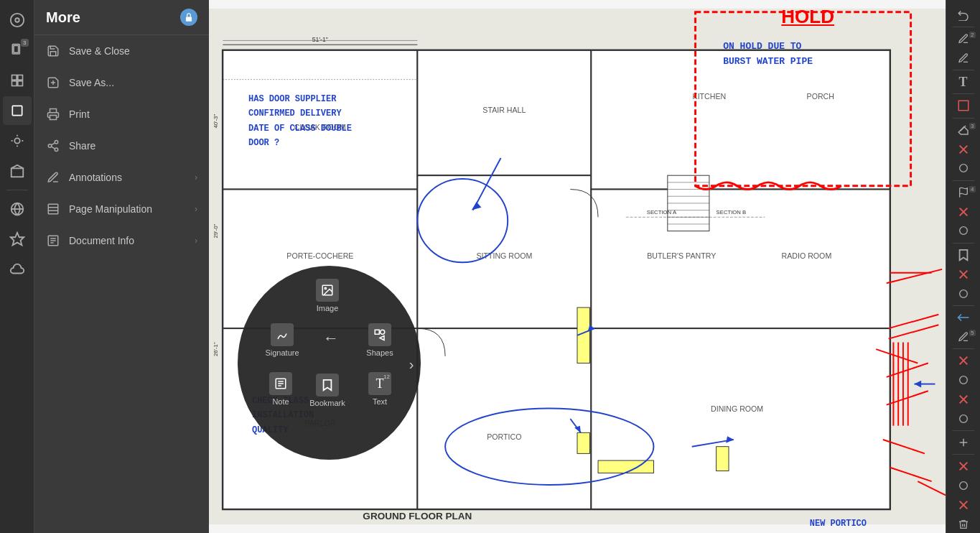 The height and width of the screenshot is (533, 980). Describe the element at coordinates (17, 80) in the screenshot. I see `pages-icon` at that location.